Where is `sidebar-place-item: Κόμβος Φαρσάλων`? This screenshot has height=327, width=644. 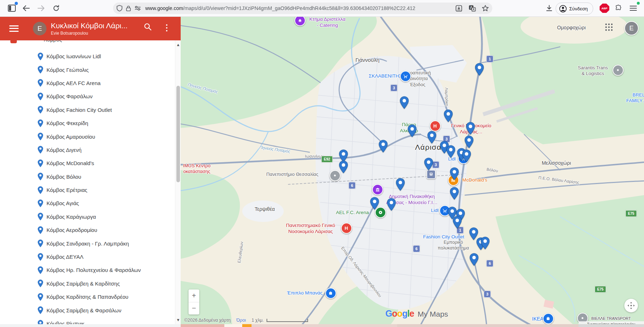
sidebar-place-item: Κόμβος Φαρσάλων is located at coordinates (90, 96).